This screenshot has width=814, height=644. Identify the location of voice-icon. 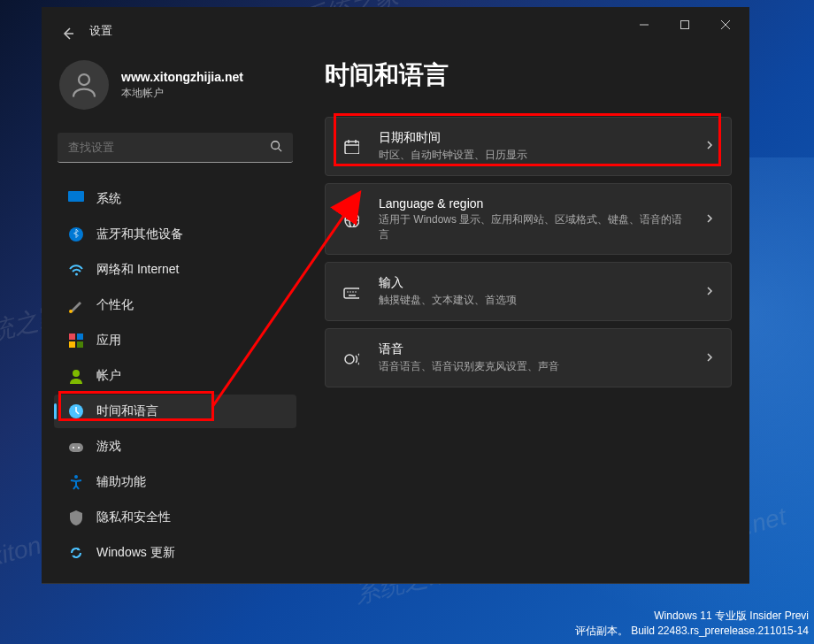
(351, 358).